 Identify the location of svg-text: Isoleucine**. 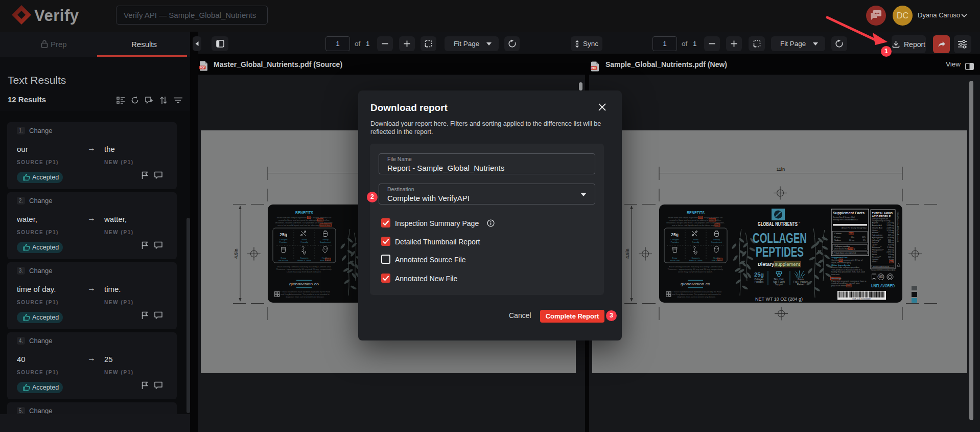
(877, 240).